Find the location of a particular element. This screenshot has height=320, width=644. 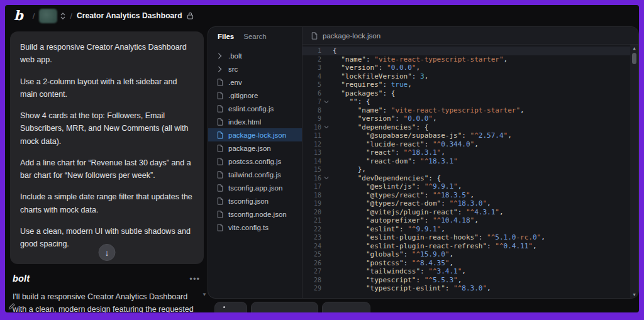

file-name: .gitignore is located at coordinates (243, 96).